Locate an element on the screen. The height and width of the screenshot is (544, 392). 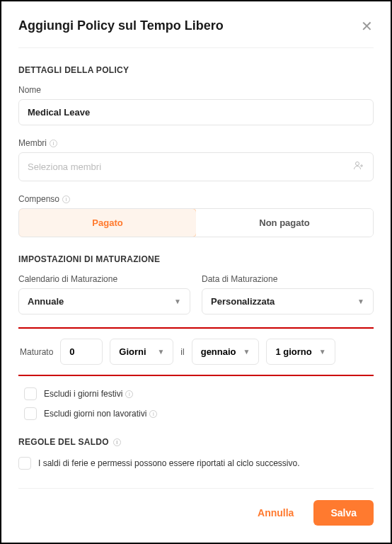
rollover-label: I saldi di ferie e permessi possono esse… is located at coordinates (169, 463).